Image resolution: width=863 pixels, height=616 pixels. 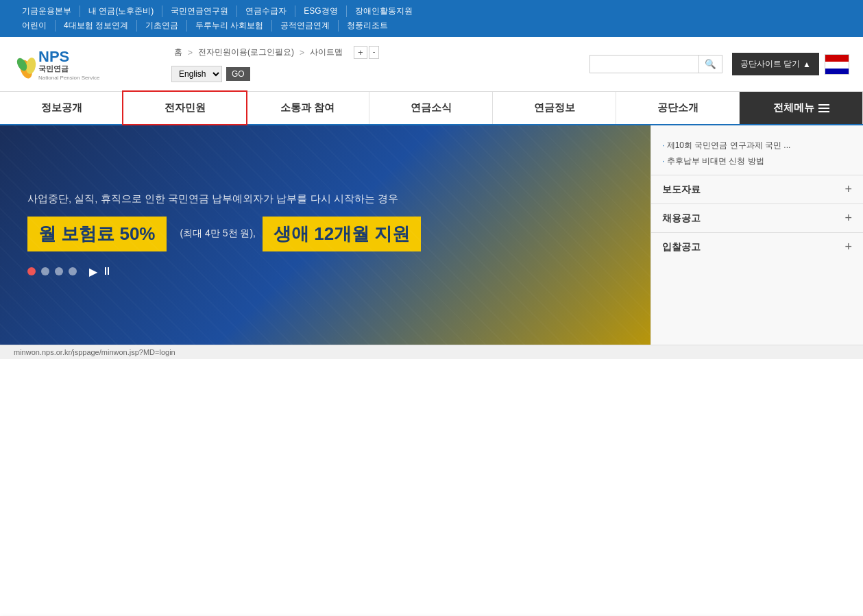 What do you see at coordinates (62, 108) in the screenshot?
I see `nav-item-info: 정보공개` at bounding box center [62, 108].